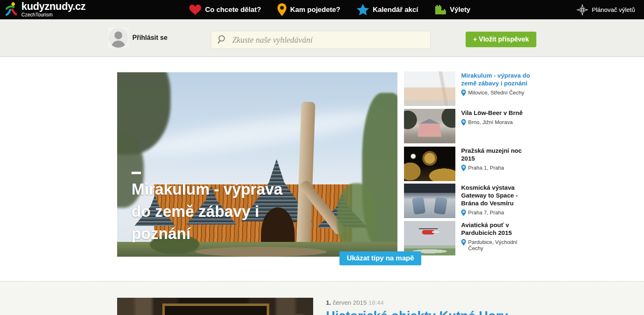 The height and width of the screenshot is (315, 644). What do you see at coordinates (207, 212) in the screenshot?
I see `hero-title-line: do země zábavy i` at bounding box center [207, 212].